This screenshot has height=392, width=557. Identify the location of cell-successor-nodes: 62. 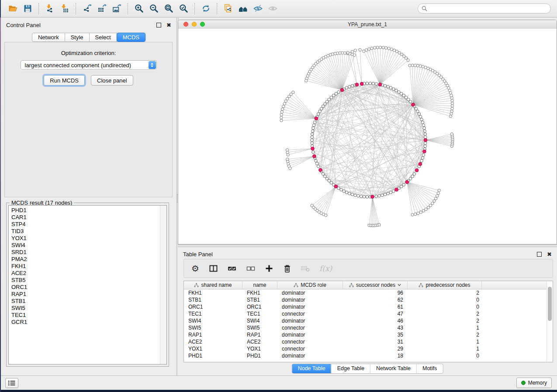
(375, 300).